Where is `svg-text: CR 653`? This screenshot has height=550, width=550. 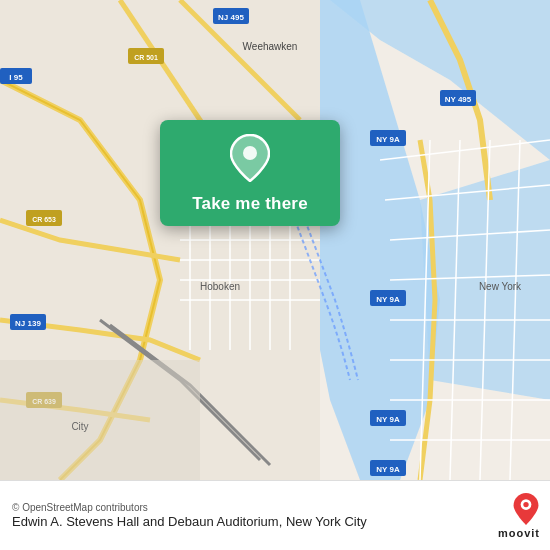 svg-text: CR 653 is located at coordinates (44, 220).